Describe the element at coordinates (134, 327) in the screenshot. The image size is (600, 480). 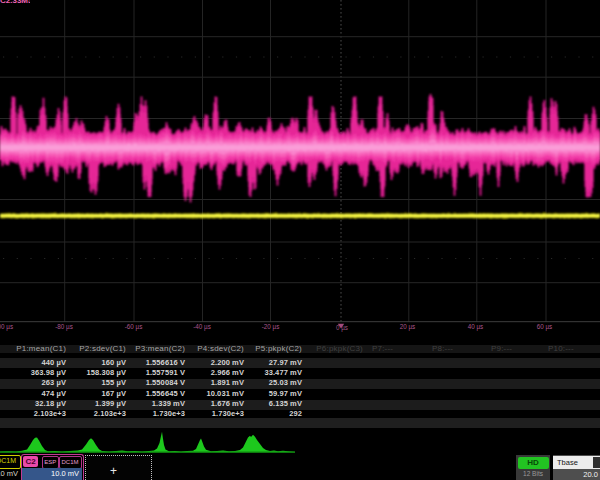
I see `svg-text: -60 µs` at that location.